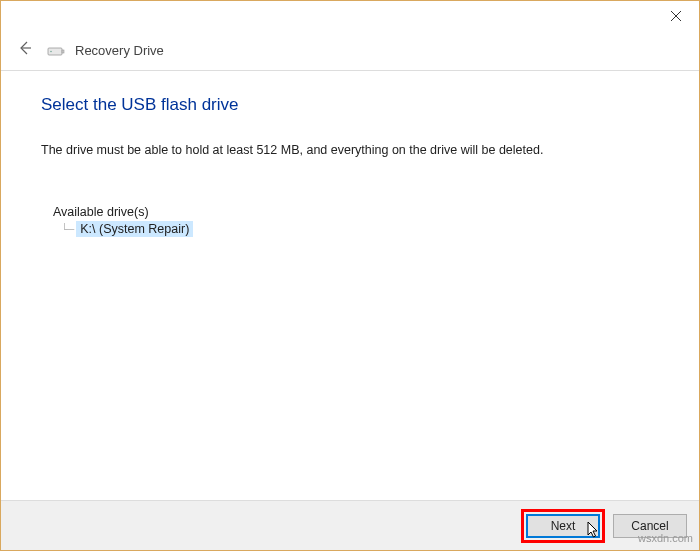 This screenshot has height=551, width=700. I want to click on next-button-label: Next, so click(564, 526).